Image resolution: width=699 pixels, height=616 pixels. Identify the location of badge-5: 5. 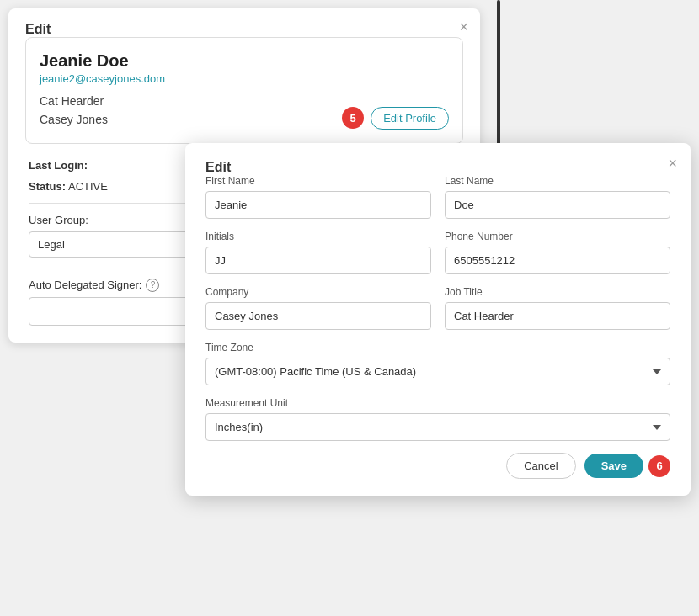
(353, 118).